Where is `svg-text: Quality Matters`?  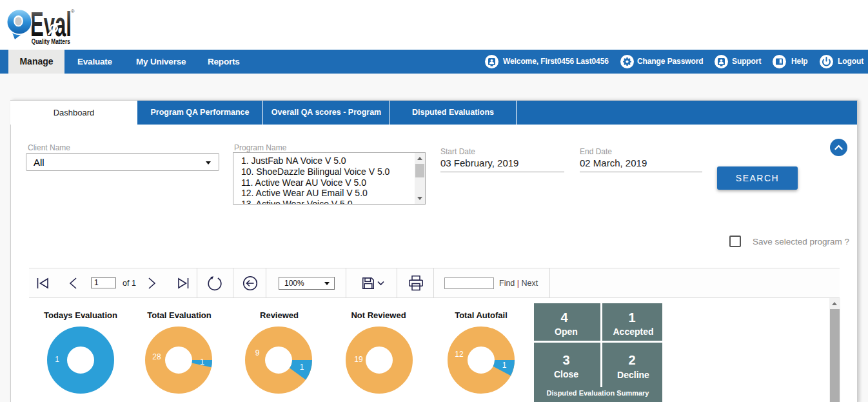
svg-text: Quality Matters is located at coordinates (51, 41).